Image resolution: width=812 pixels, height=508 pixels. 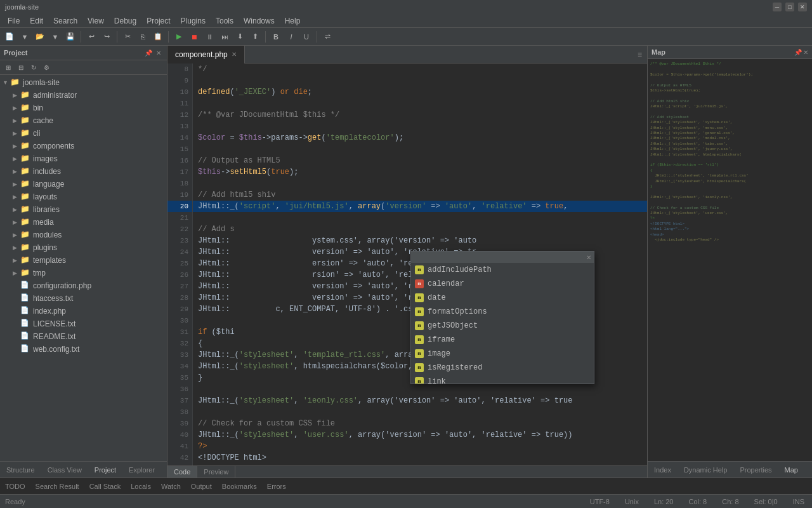 I want to click on bottom-tab-bookmarks: Bookmarks, so click(x=240, y=486).